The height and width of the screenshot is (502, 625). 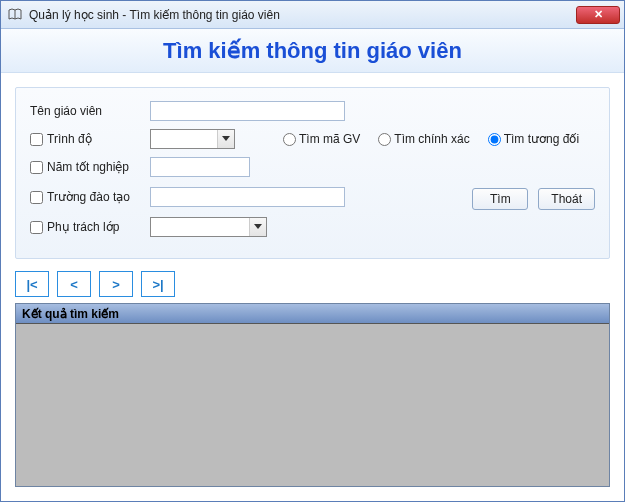 I want to click on radio-search-exact: Tìm chính xác, so click(x=424, y=139).